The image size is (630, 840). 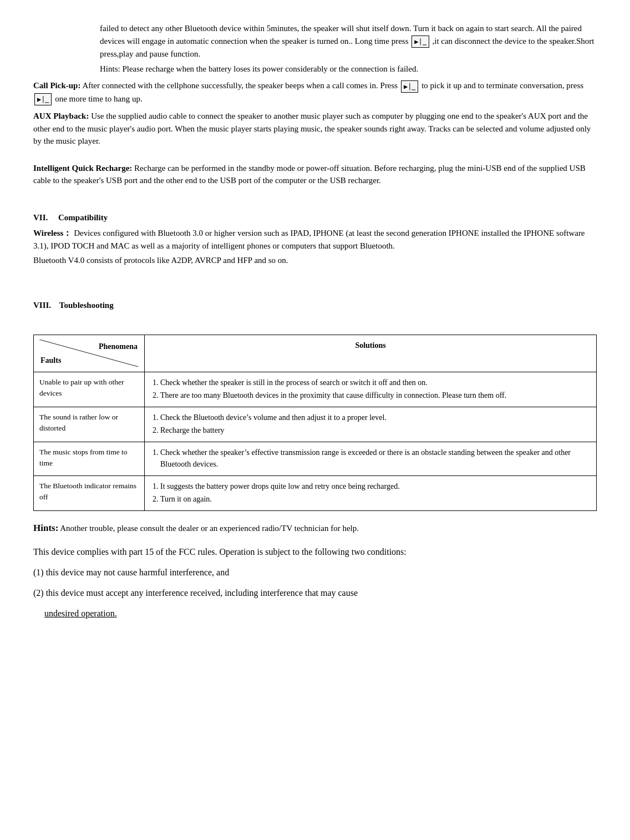 I want to click on para1-block: failed to detect any other Bluetooth dev…, so click(x=348, y=49).